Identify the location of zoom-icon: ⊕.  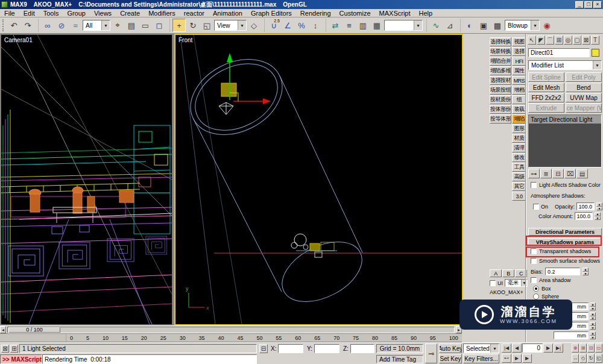
(575, 348).